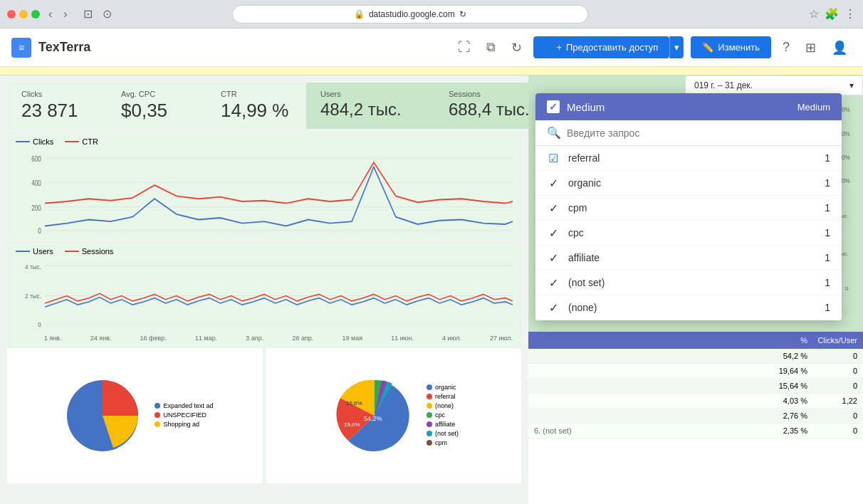 The width and height of the screenshot is (863, 504). I want to click on date-range-text: 019 г. – 31 дек., so click(723, 85).